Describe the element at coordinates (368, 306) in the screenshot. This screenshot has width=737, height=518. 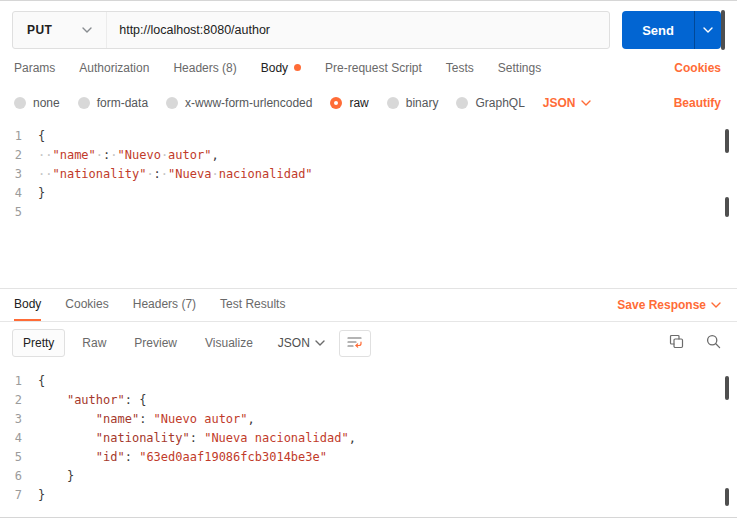
I see `response-tabs-row: BodyCookiesHeaders (7)Test Results Save …` at that location.